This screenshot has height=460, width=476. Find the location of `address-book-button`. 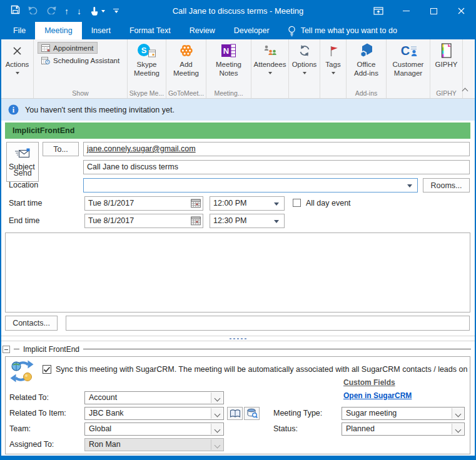

address-book-button is located at coordinates (235, 414).